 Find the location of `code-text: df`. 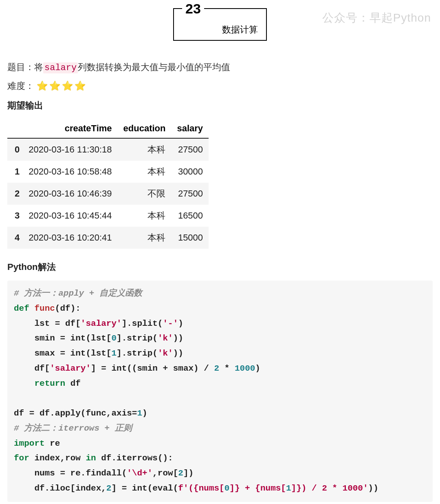

code-text: df is located at coordinates (73, 383).